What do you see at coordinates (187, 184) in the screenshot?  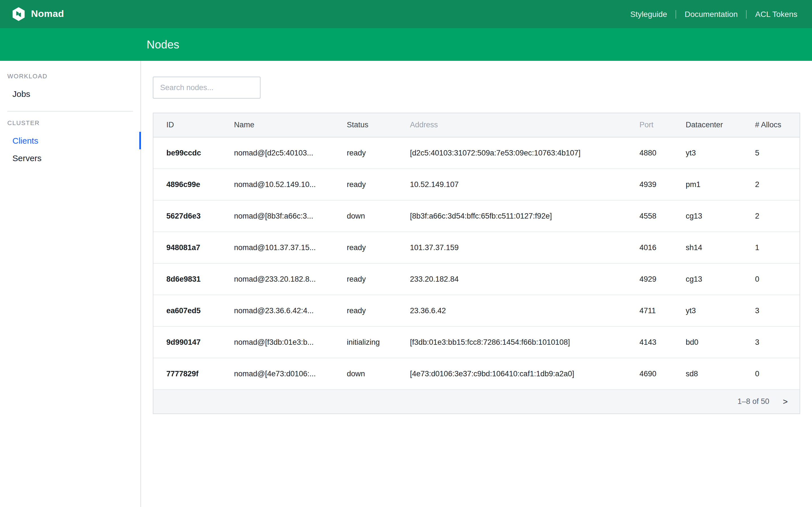 I see `cell-id: 4896c99e` at bounding box center [187, 184].